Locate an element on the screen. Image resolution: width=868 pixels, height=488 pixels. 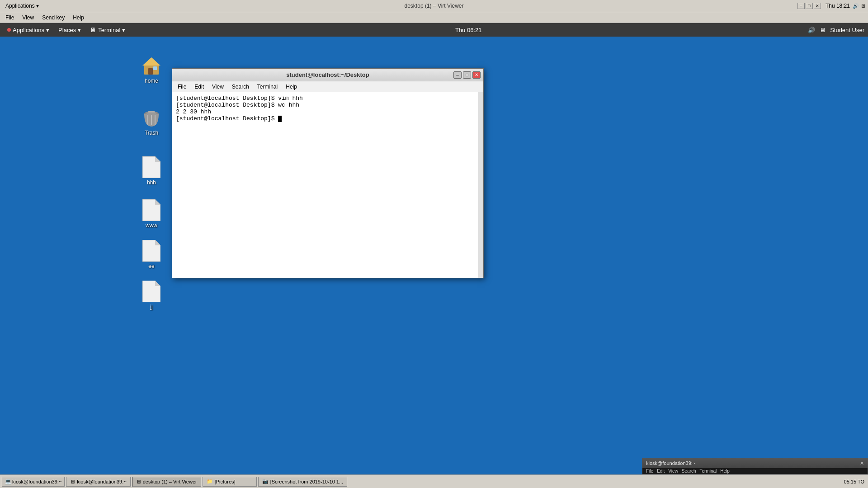
taskbar-start-label: kiosk@foundation39:~ is located at coordinates (37, 482).